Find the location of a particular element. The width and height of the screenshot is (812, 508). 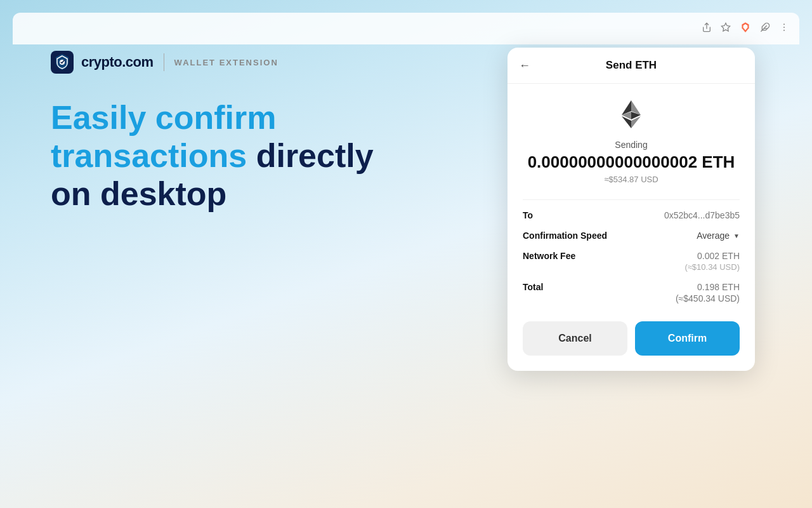

chevron-down-icon: ▼ is located at coordinates (737, 236).